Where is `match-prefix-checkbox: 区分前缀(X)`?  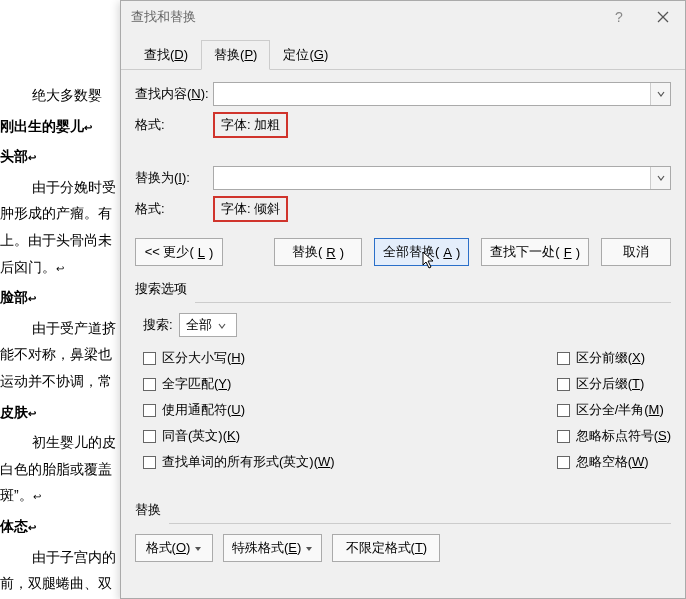 match-prefix-checkbox: 区分前缀(X) is located at coordinates (614, 358).